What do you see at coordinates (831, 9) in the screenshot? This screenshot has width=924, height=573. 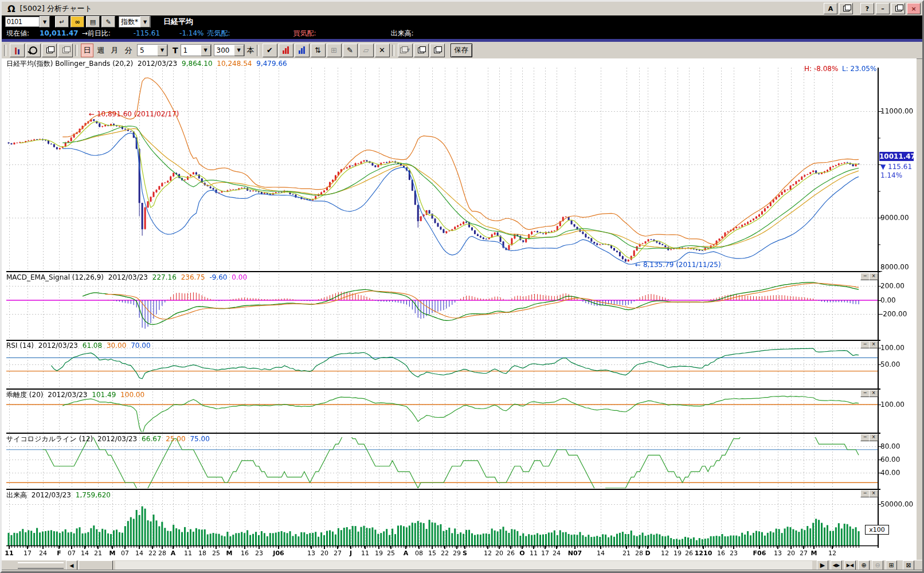 I see `font-button: A` at bounding box center [831, 9].